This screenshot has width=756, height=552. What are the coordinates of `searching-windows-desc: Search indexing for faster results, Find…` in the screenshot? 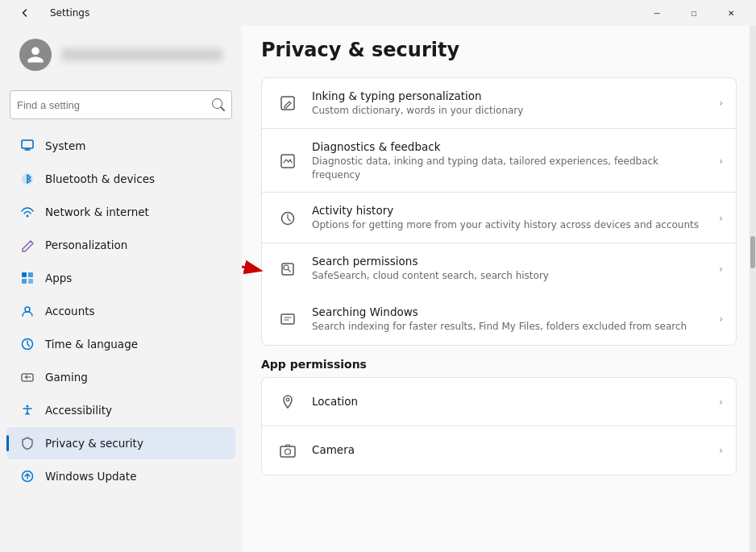 It's located at (509, 327).